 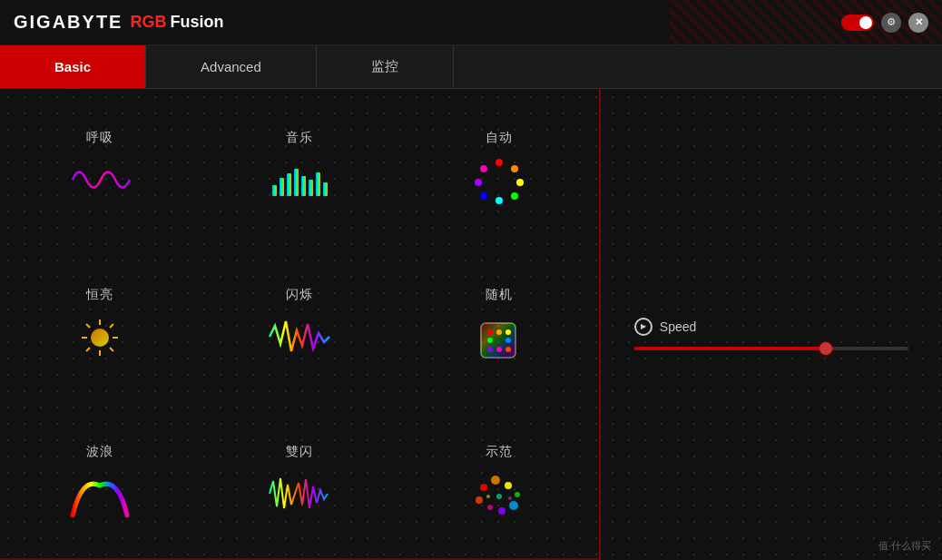 I want to click on effect-music: 音乐, so click(x=299, y=167).